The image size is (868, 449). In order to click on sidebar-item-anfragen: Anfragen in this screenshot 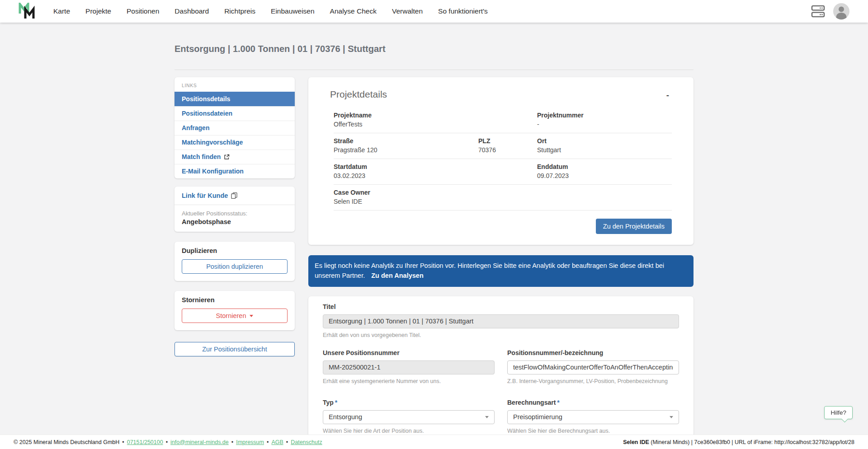, I will do `click(235, 128)`.